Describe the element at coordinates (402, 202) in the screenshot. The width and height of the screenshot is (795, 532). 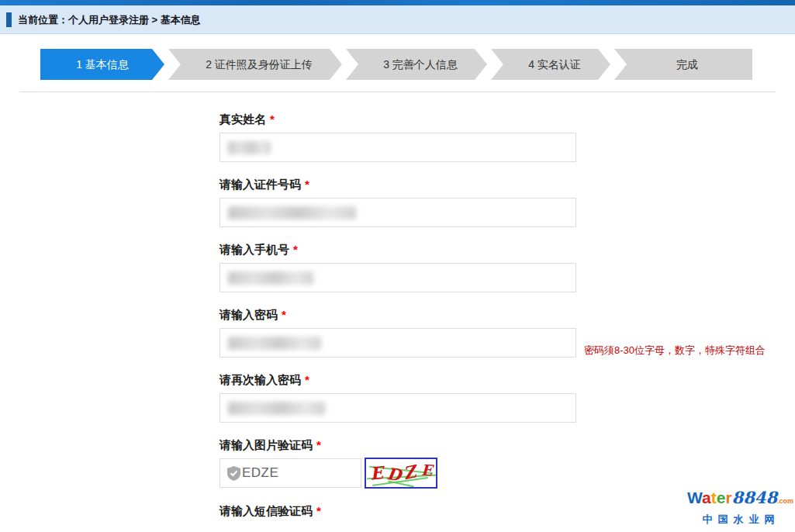
I see `field-id-number: 请输入证件号码*` at that location.